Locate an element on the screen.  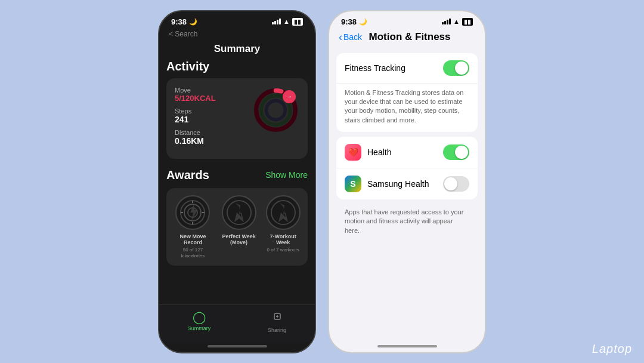
health-toggle is located at coordinates (456, 152).